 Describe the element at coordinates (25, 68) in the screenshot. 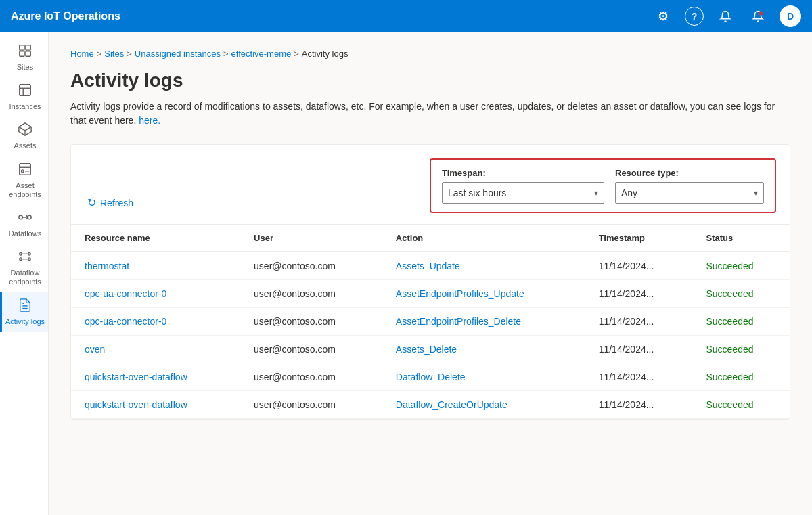

I see `sidebar-label-sites: Sites` at that location.